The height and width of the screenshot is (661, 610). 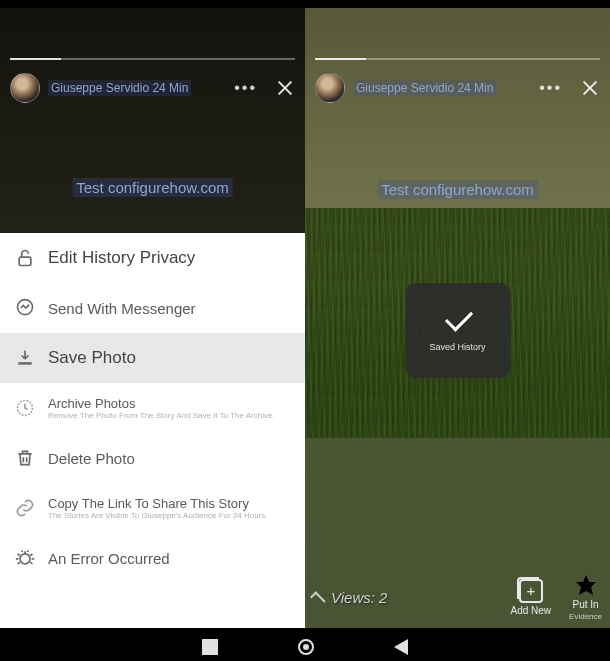 I want to click on add-new-button: Add New, so click(x=532, y=598).